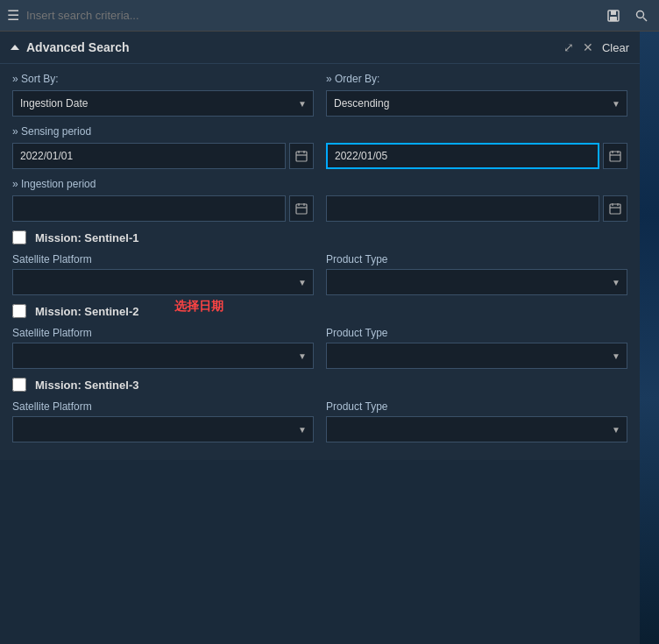 This screenshot has height=644, width=659. What do you see at coordinates (320, 421) in the screenshot?
I see `mission-sentinel3-dropdowns: Satellite Platform Product Type` at bounding box center [320, 421].